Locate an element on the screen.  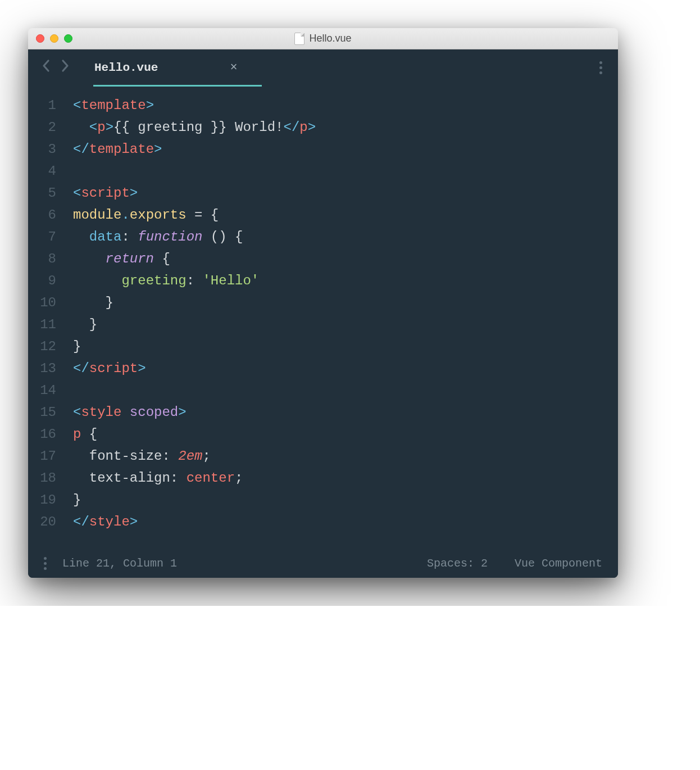
line-number: 20 is located at coordinates (42, 522).